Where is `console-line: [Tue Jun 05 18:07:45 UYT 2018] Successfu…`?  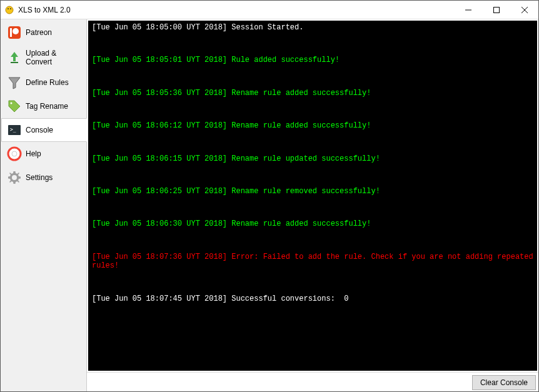 console-line: [Tue Jun 05 18:07:45 UYT 2018] Successfu… is located at coordinates (313, 299).